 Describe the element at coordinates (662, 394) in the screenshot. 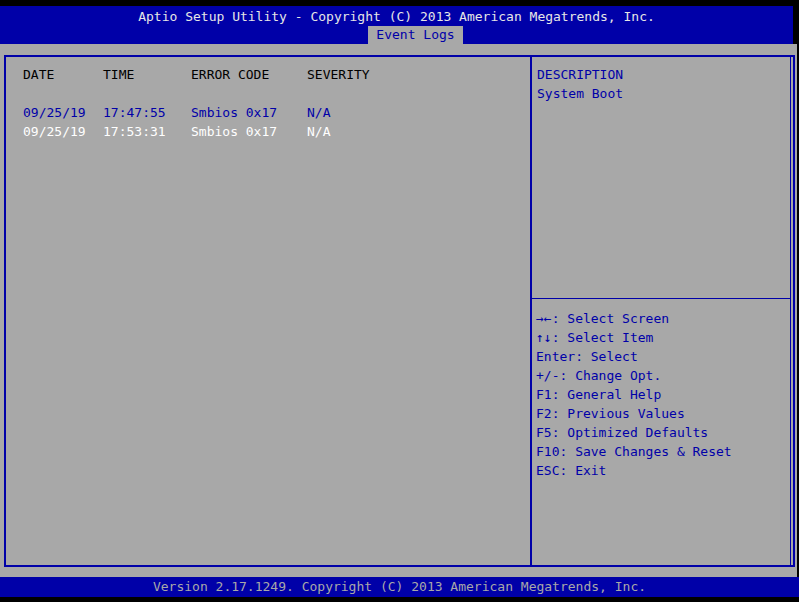

I see `help-key-f1-general-help: F1: General Help` at that location.